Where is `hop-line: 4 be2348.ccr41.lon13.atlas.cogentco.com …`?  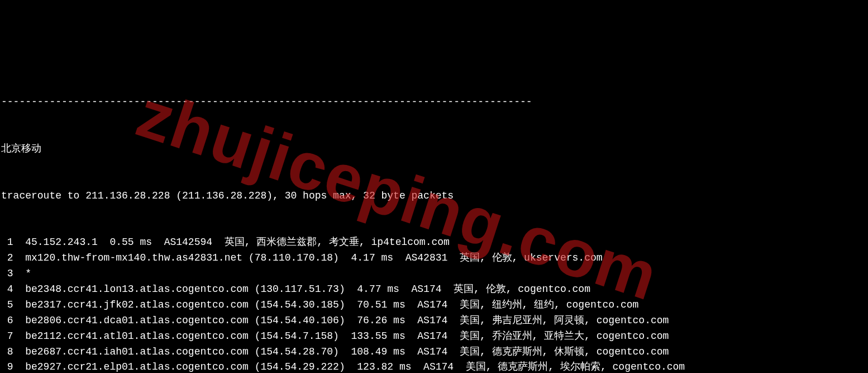
hop-line: 4 be2348.ccr41.lon13.atlas.cogentco.com … is located at coordinates (435, 290).